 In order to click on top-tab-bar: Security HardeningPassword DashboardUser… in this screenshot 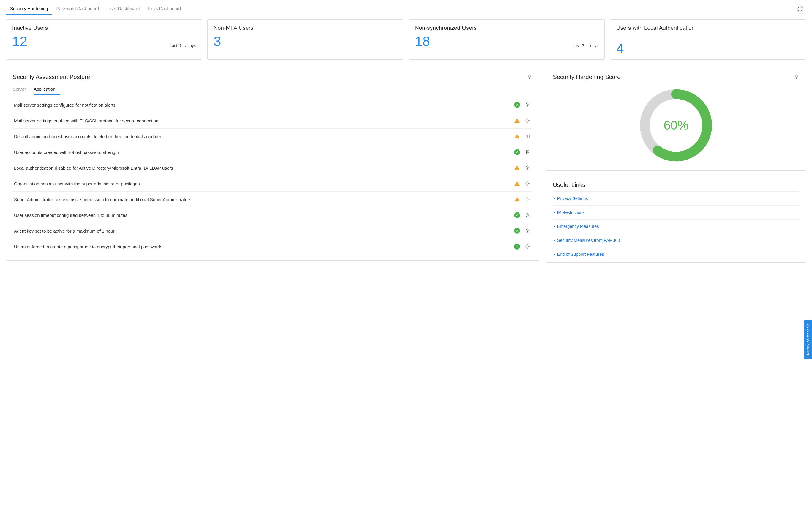, I will do `click(406, 7)`.